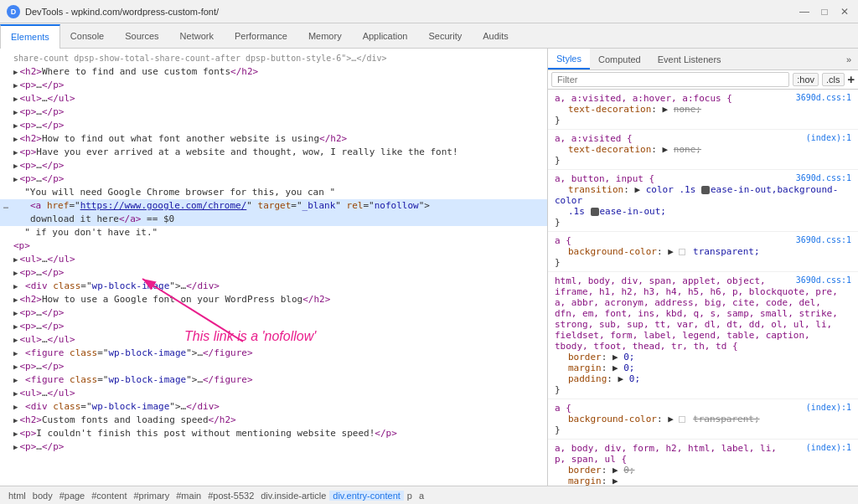 The height and width of the screenshot is (504, 858). What do you see at coordinates (703, 150) in the screenshot?
I see `style-rule: a, a:visited { (index):1 text-decoration…` at bounding box center [703, 150].